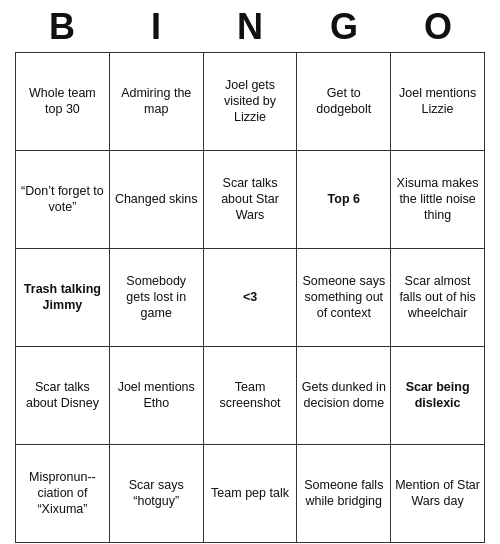  What do you see at coordinates (438, 493) in the screenshot?
I see `cell-r4-c4: Mention of Star Wars day` at bounding box center [438, 493].